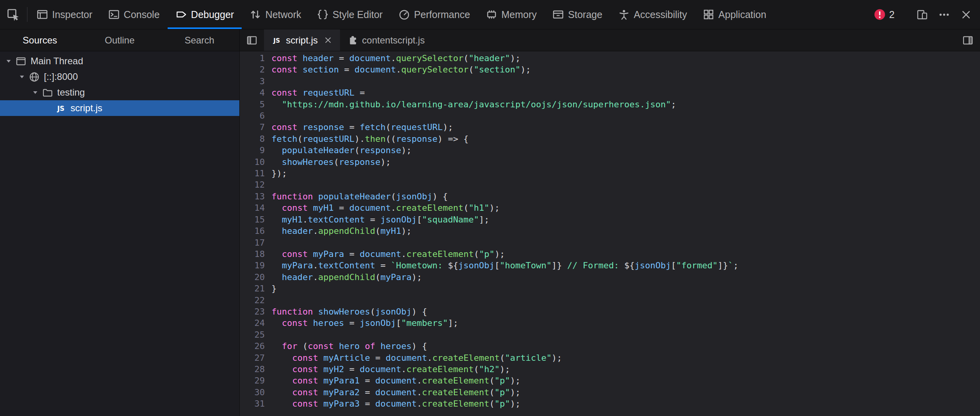  Describe the element at coordinates (252, 185) in the screenshot. I see `line-number: 12` at that location.